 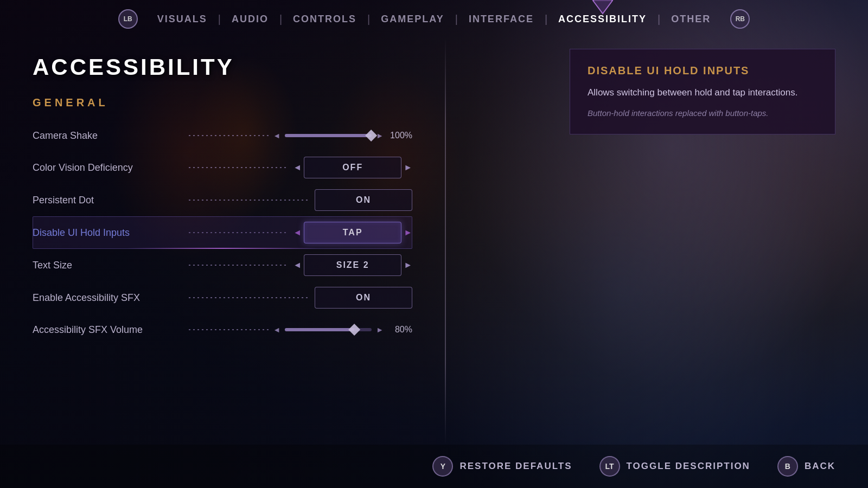 I want to click on page-title: ACCESSIBILITY, so click(x=222, y=67).